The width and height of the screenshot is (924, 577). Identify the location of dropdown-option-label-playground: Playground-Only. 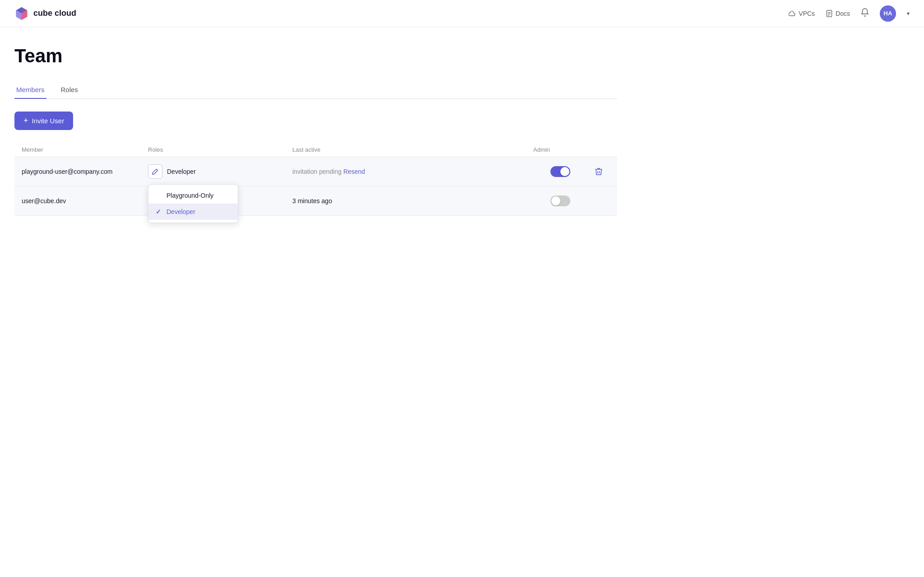
(190, 195).